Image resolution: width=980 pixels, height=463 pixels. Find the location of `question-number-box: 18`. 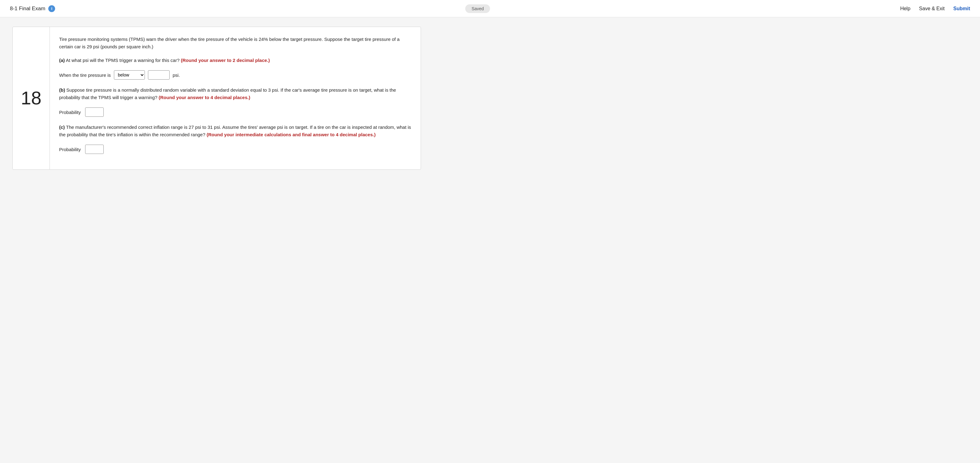

question-number-box: 18 is located at coordinates (31, 98).